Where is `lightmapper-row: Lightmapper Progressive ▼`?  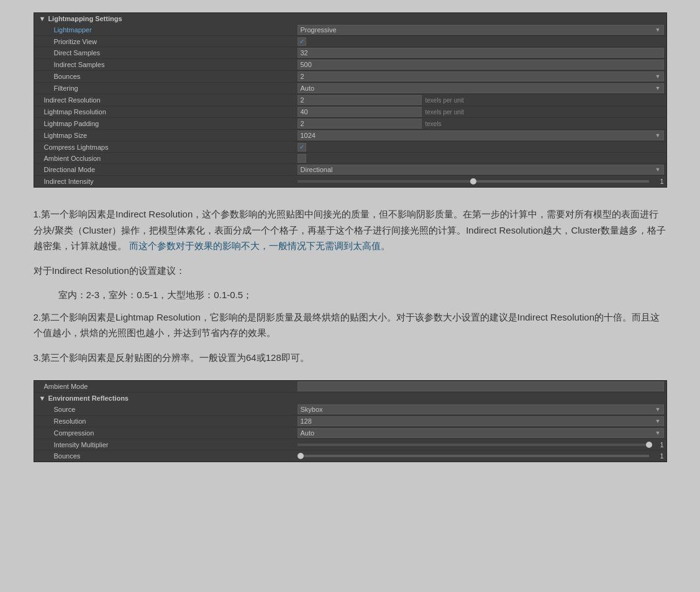
lightmapper-row: Lightmapper Progressive ▼ is located at coordinates (350, 30).